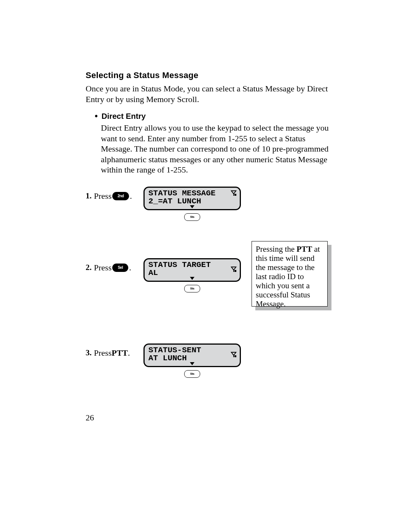 The width and height of the screenshot is (411, 532). Describe the element at coordinates (112, 265) in the screenshot. I see `step-2-instruction: 2. Press Sel .` at that location.